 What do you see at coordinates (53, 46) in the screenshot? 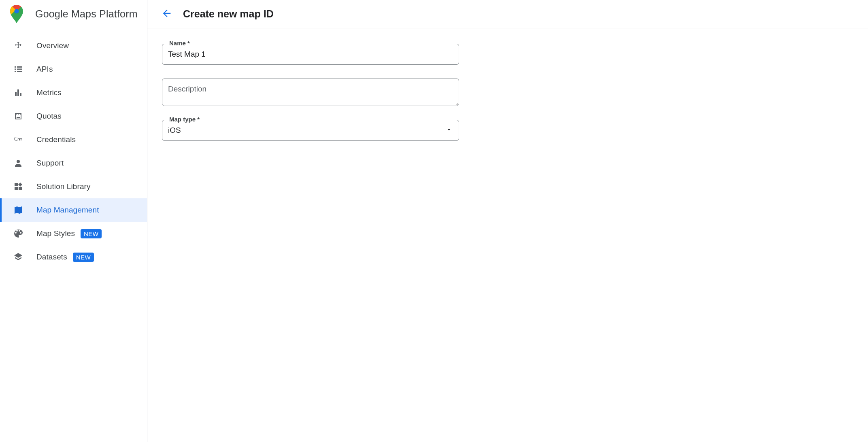
I see `sidebar-item-label: Overview` at bounding box center [53, 46].